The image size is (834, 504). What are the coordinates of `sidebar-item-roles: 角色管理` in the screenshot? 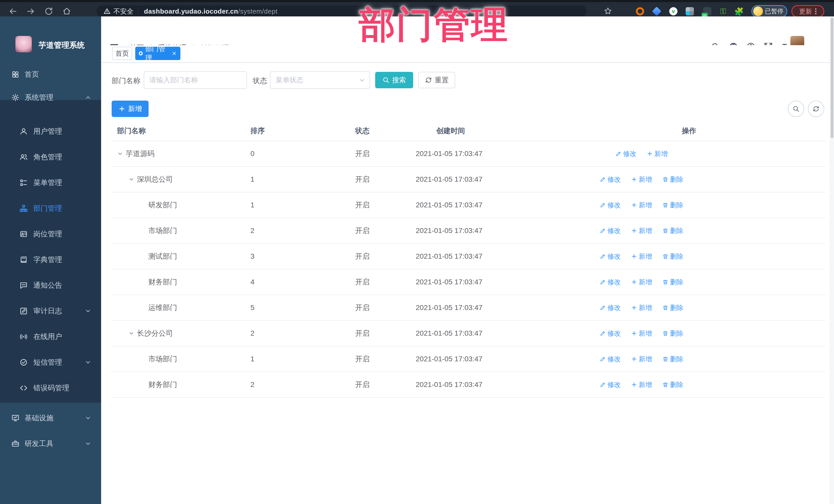 It's located at (51, 157).